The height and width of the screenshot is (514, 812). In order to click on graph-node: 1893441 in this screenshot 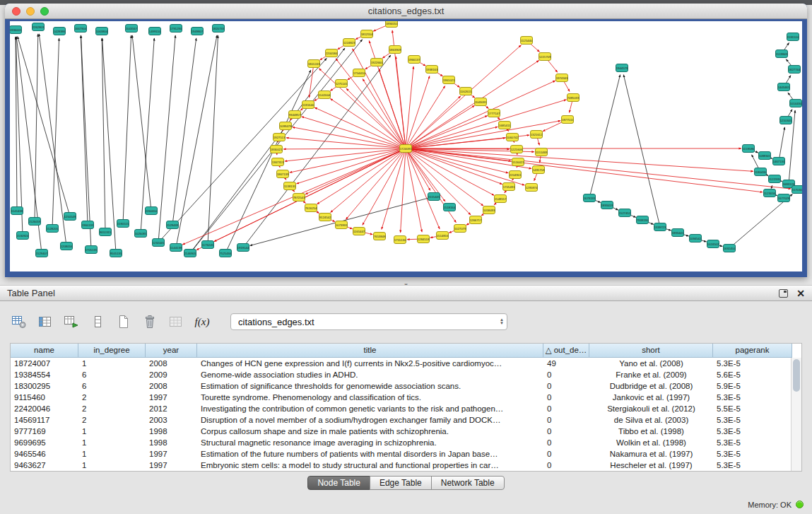, I will do `click(678, 233)`.